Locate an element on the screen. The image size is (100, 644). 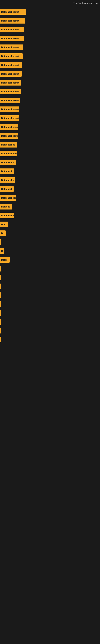
bar-row: Bott is located at coordinates (50, 224).